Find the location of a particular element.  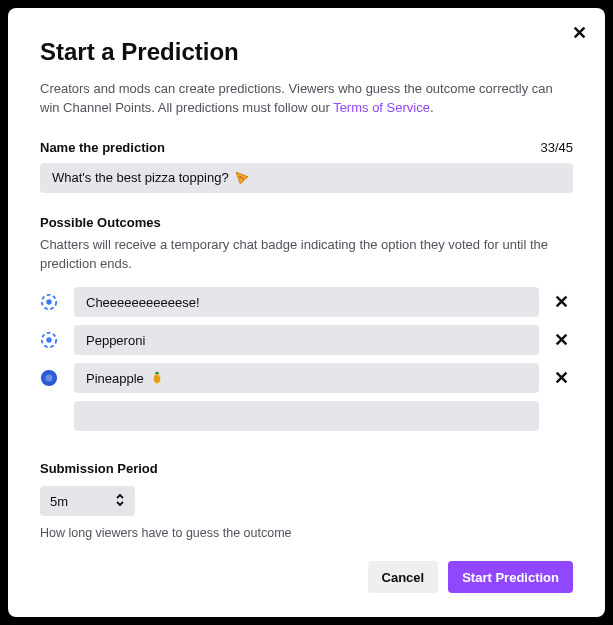

outcome-text: Pineapple is located at coordinates (115, 378).